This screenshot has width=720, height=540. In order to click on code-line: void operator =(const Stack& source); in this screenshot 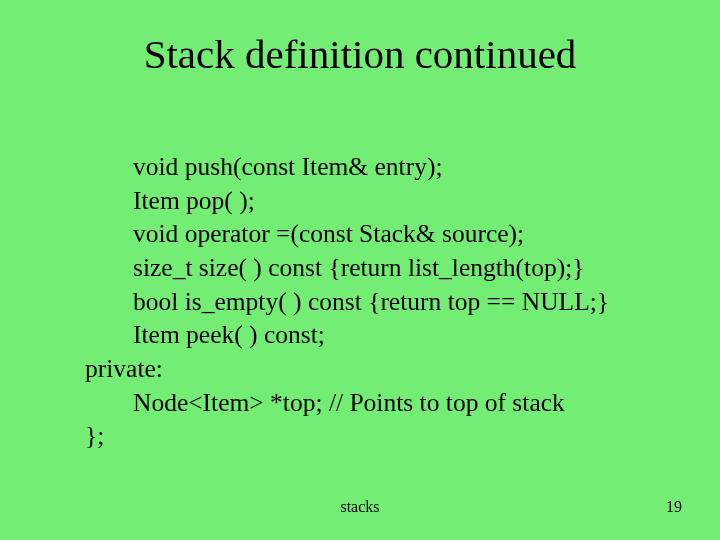, I will do `click(409, 234)`.